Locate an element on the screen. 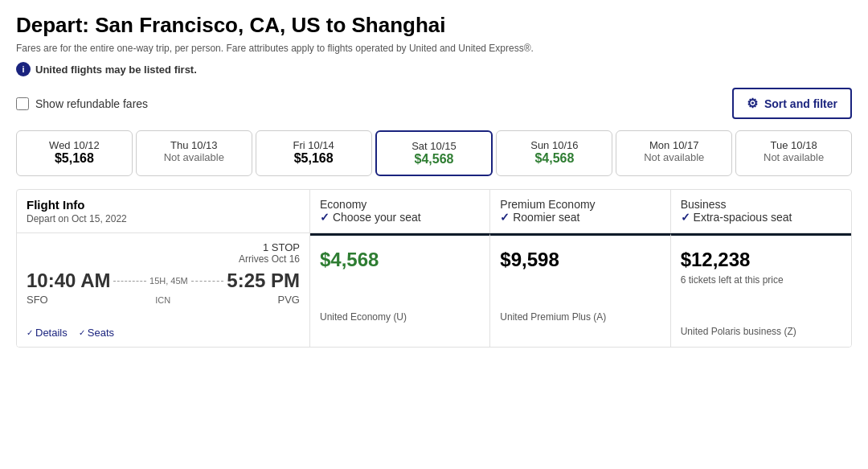 This screenshot has height=469, width=868. price-cell-business: $12,2386 tickets left at this priceUnite… is located at coordinates (761, 290).